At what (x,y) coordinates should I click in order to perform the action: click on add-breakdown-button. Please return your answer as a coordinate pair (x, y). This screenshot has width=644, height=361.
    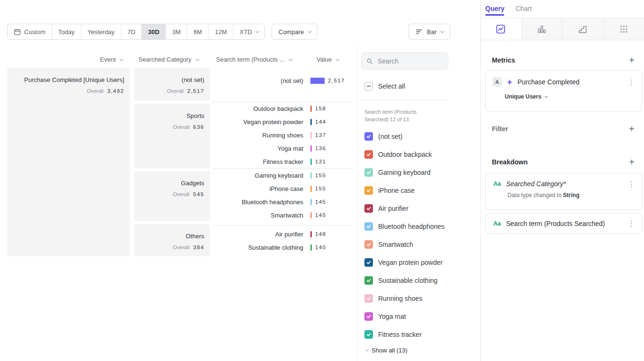
    Looking at the image, I should click on (632, 162).